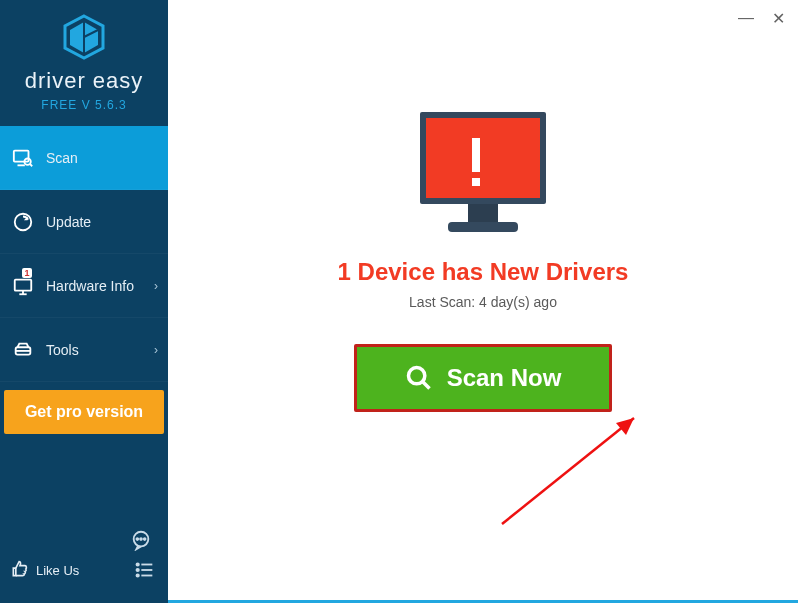 The width and height of the screenshot is (798, 603). Describe the element at coordinates (84, 81) in the screenshot. I see `brand-name: driver easy` at that location.